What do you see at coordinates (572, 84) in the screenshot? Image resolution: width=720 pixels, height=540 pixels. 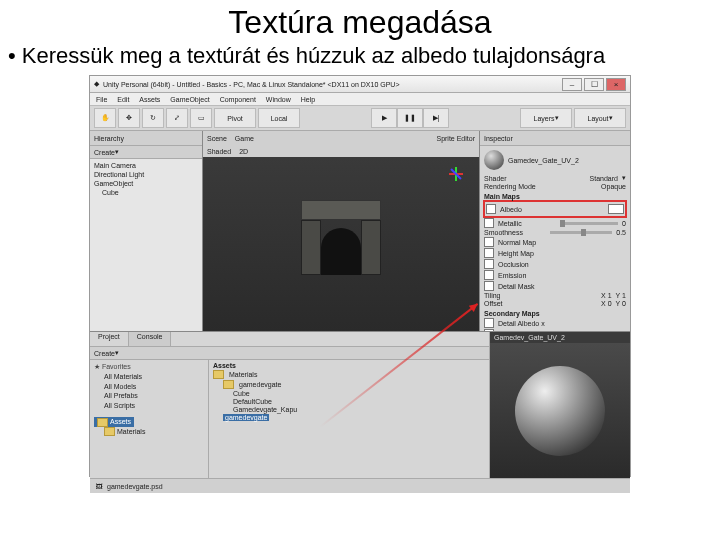 I see `minimize-button: –` at bounding box center [572, 84].